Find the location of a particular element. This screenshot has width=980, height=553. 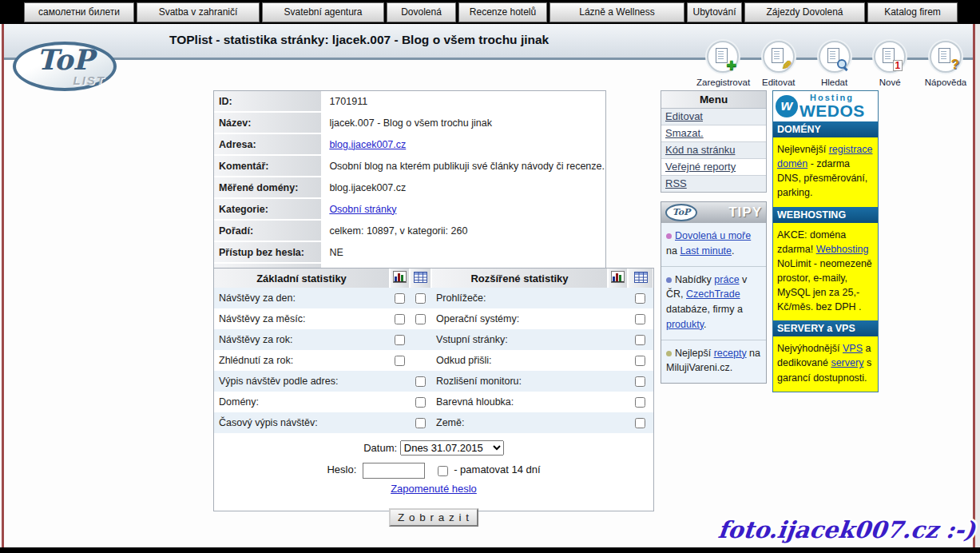

table-row: Měřené domény: blog.ijacek007.cz is located at coordinates (410, 187).